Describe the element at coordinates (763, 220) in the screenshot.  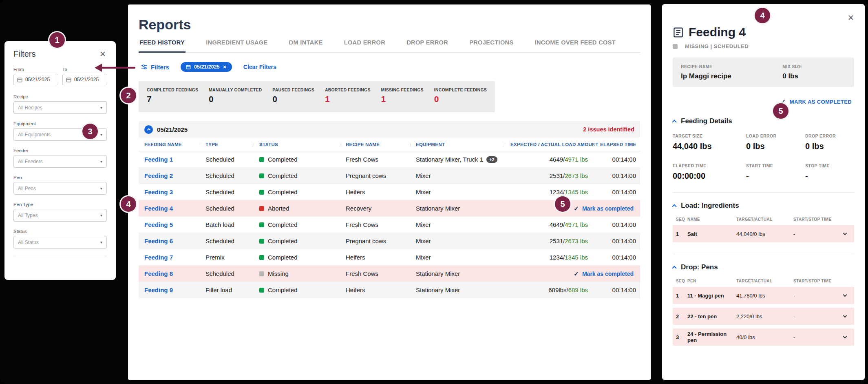
I see `load-list-header: SEQ NAME TARGET/ACTUAL START/STOP TIME` at that location.